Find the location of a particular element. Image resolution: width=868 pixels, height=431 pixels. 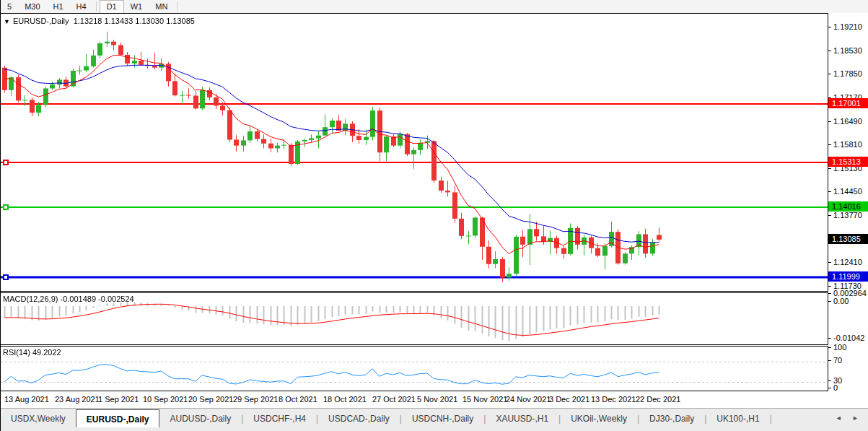

macd-axis-label: -0.01042 is located at coordinates (849, 338).